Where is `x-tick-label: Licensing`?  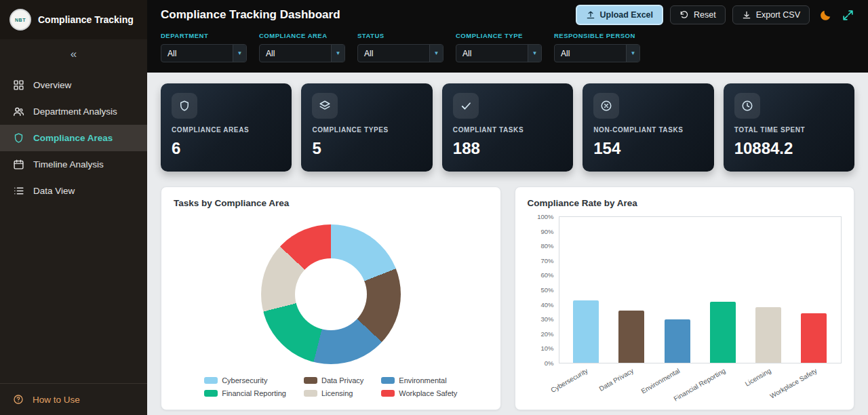 x-tick-label: Licensing is located at coordinates (758, 377).